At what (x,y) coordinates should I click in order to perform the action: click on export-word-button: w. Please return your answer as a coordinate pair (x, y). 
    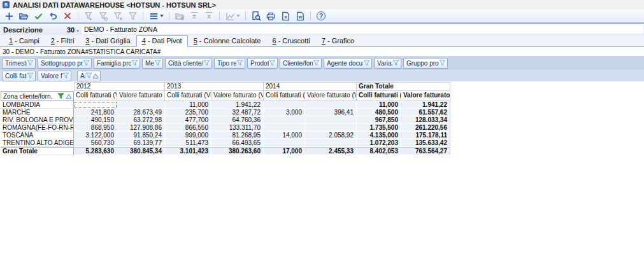
    Looking at the image, I should click on (300, 17).